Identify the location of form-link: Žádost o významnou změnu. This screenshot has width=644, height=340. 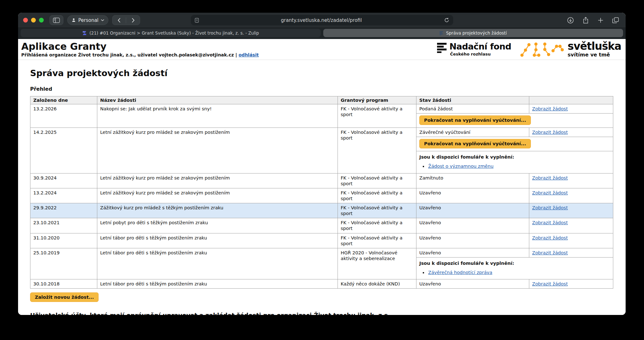
(461, 166).